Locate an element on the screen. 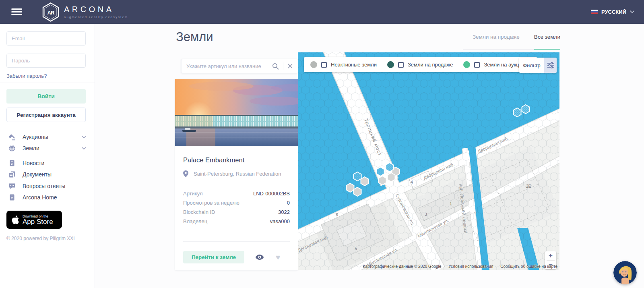  land-location: Saint-Petersburg, Russian Federation is located at coordinates (237, 174).